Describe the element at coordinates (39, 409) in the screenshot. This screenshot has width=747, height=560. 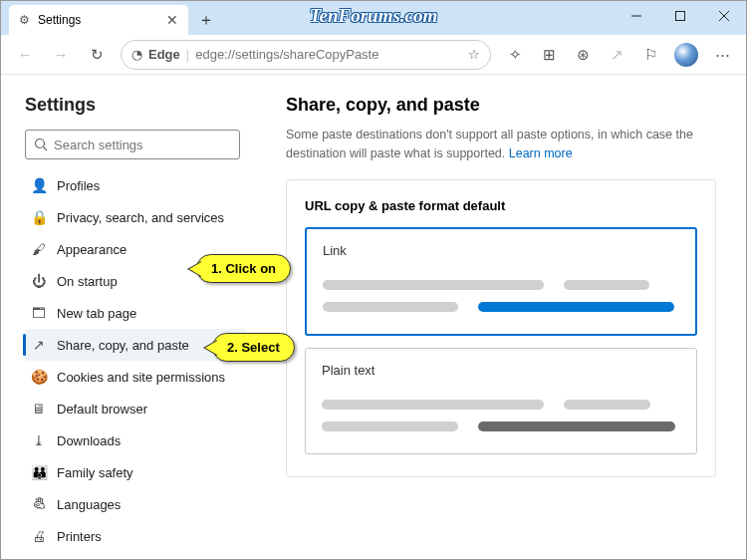
I see `nav-icon: 🖥` at that location.